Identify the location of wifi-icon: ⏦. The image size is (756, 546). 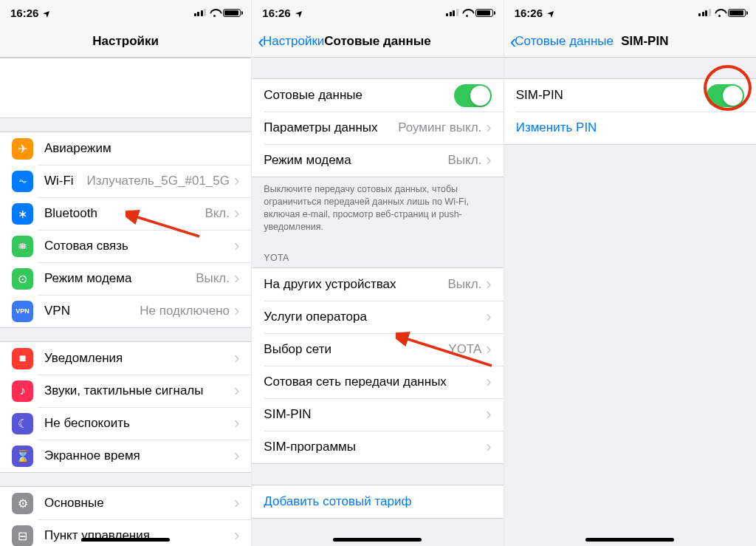
(22, 182).